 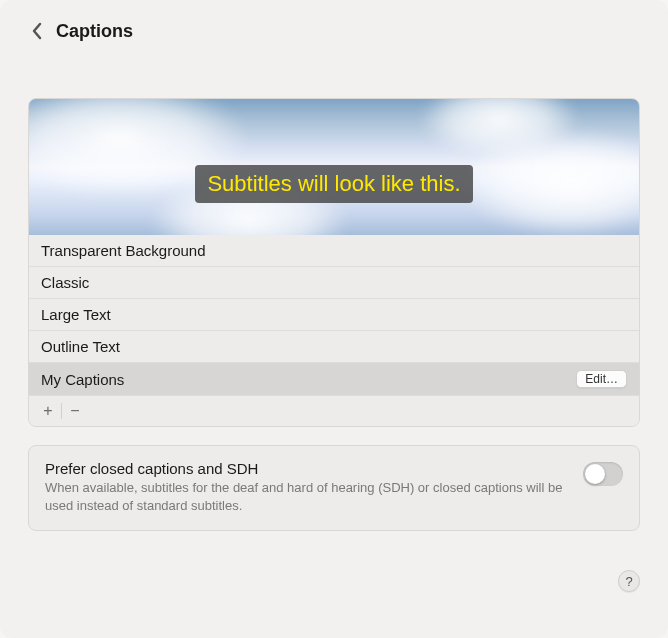 I want to click on question-mark-icon: ?, so click(x=628, y=582).